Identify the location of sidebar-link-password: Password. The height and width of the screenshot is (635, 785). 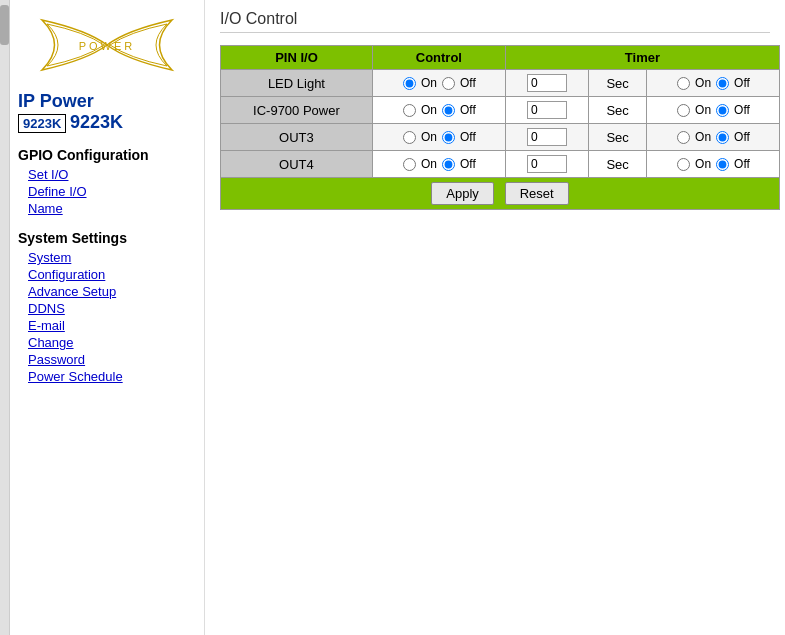
(112, 360).